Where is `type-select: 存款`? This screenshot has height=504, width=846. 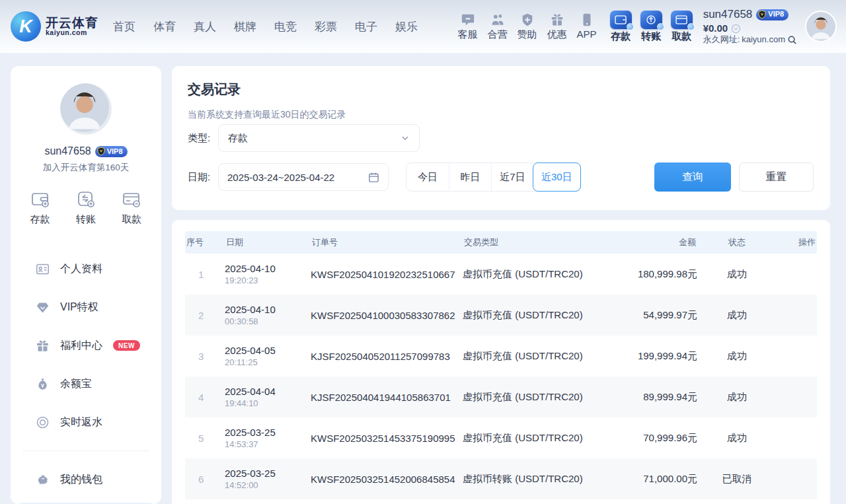 type-select: 存款 is located at coordinates (319, 138).